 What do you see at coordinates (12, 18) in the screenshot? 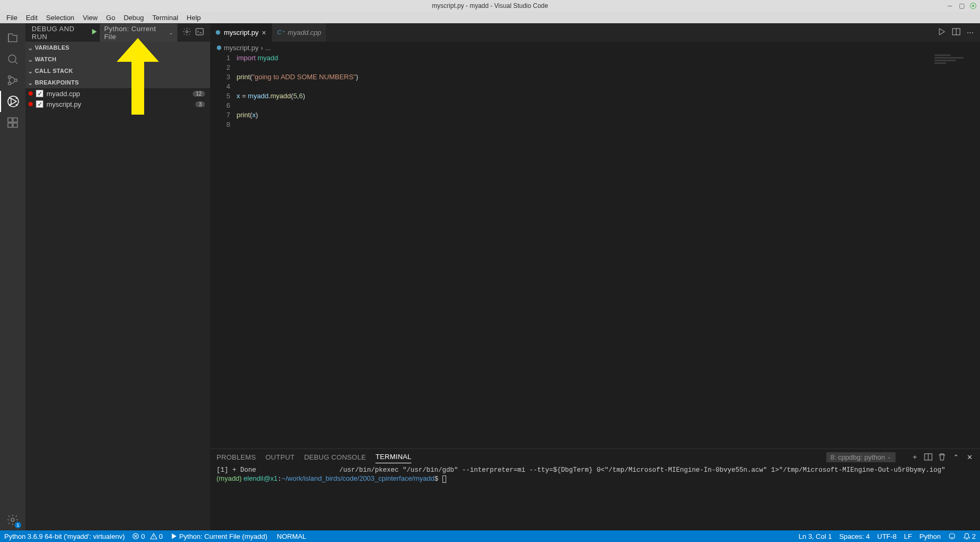
I see `menu-file: File` at bounding box center [12, 18].